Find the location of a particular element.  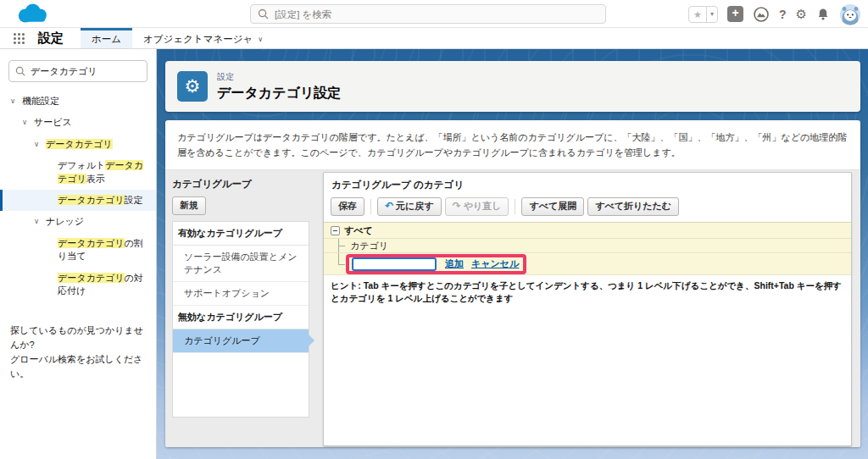

tab-object-manager-label: オブジェクトマネージャ is located at coordinates (198, 39).